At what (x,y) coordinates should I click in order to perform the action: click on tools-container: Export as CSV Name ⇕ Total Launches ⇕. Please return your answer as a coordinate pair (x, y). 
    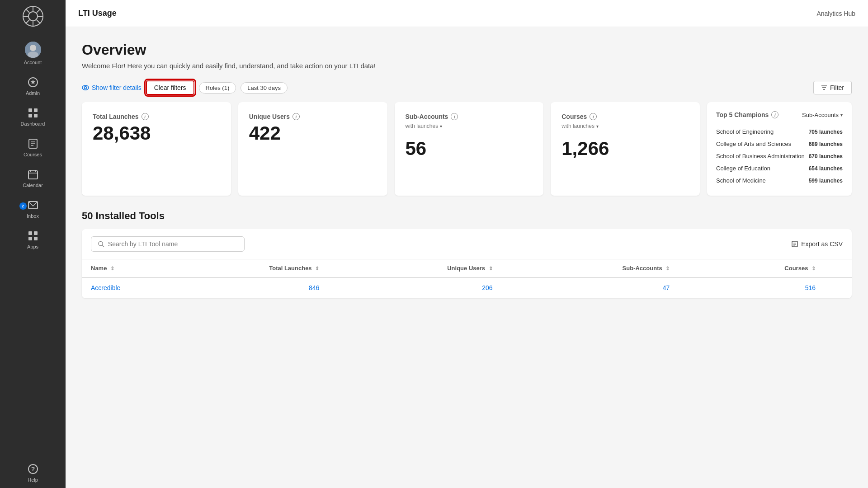
    Looking at the image, I should click on (467, 264).